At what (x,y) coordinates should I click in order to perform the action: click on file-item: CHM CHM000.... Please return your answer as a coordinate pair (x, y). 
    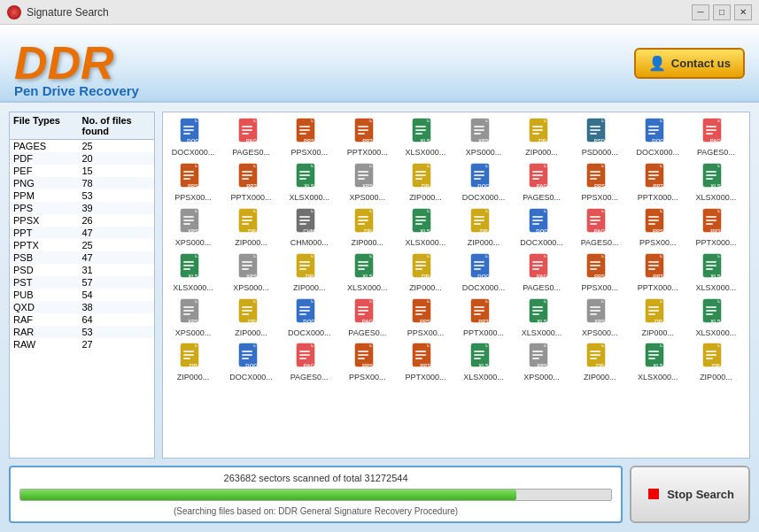
    Looking at the image, I should click on (309, 228).